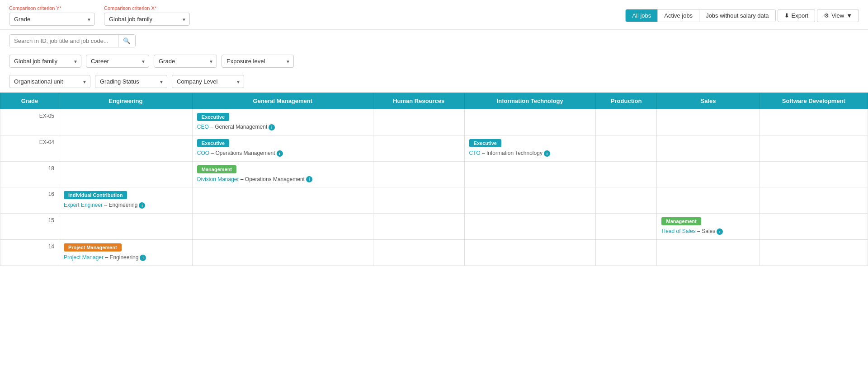 The height and width of the screenshot is (382, 868). Describe the element at coordinates (127, 41) in the screenshot. I see `search-button: 🔍` at that location.